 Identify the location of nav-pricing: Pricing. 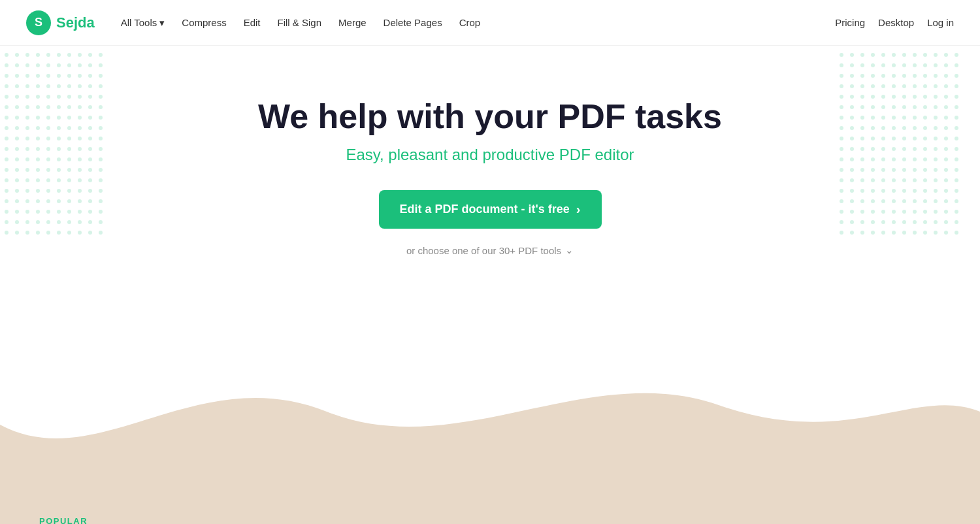
(850, 22).